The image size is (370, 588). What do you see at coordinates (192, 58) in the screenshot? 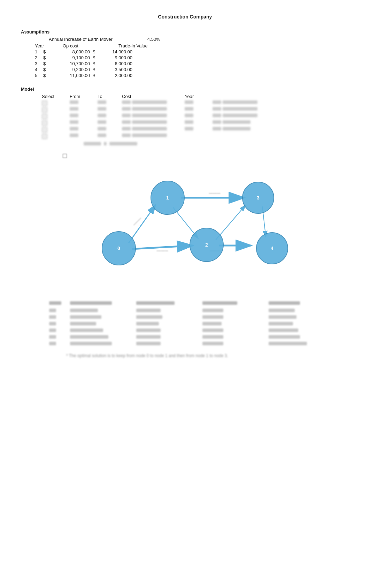
I see `table-row: 2 $ 9,100.00 $ 9,000.00` at bounding box center [192, 58].